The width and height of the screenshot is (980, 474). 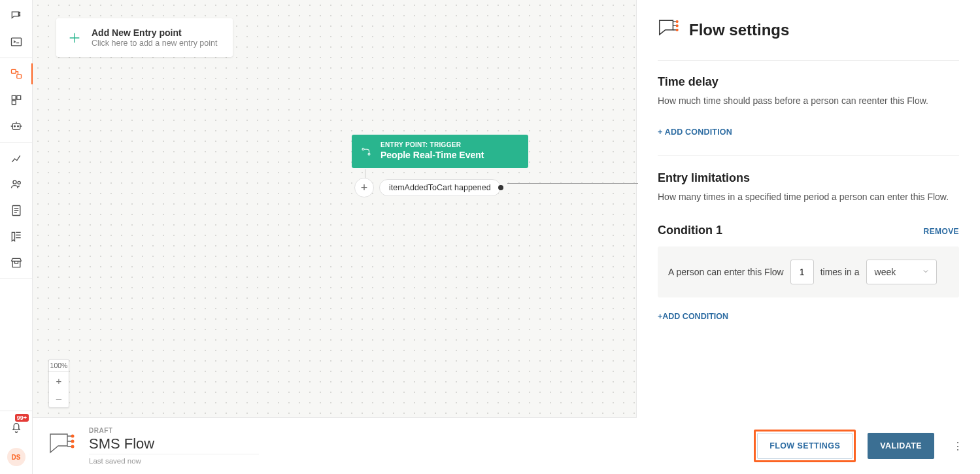 I want to click on node-add-branch-button: +, so click(x=364, y=188).